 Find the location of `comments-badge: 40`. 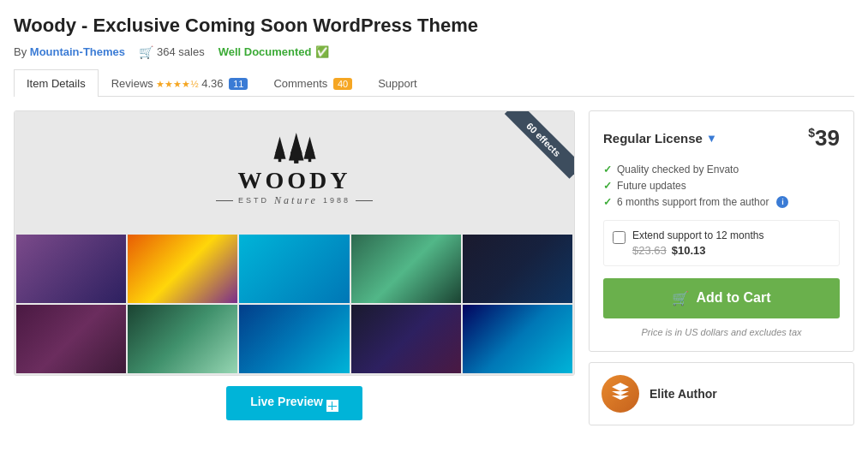

comments-badge: 40 is located at coordinates (343, 84).